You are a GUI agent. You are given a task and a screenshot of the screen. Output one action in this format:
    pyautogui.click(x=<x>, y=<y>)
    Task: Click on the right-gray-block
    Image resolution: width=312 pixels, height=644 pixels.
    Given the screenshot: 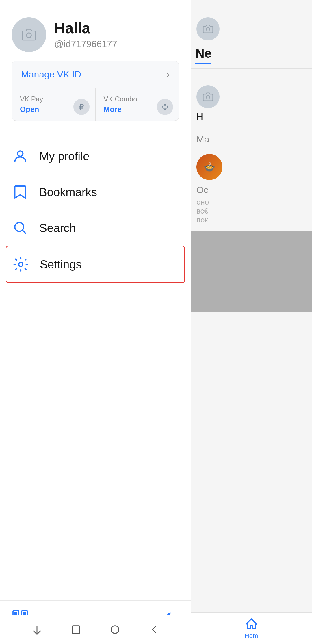 What is the action you would take?
    pyautogui.click(x=251, y=272)
    